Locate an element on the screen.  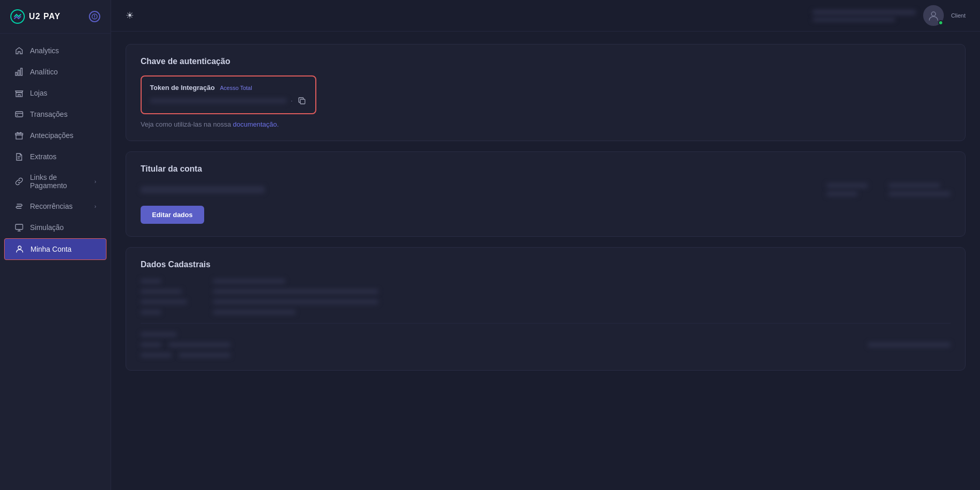
user-info is located at coordinates (864, 16).